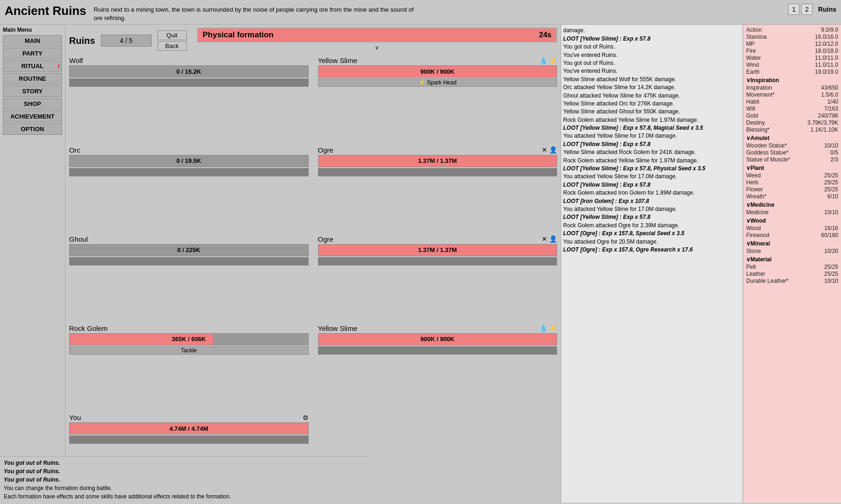 Image resolution: width=841 pixels, height=504 pixels. I want to click on section-item-row: Pelt25/25, so click(792, 267).